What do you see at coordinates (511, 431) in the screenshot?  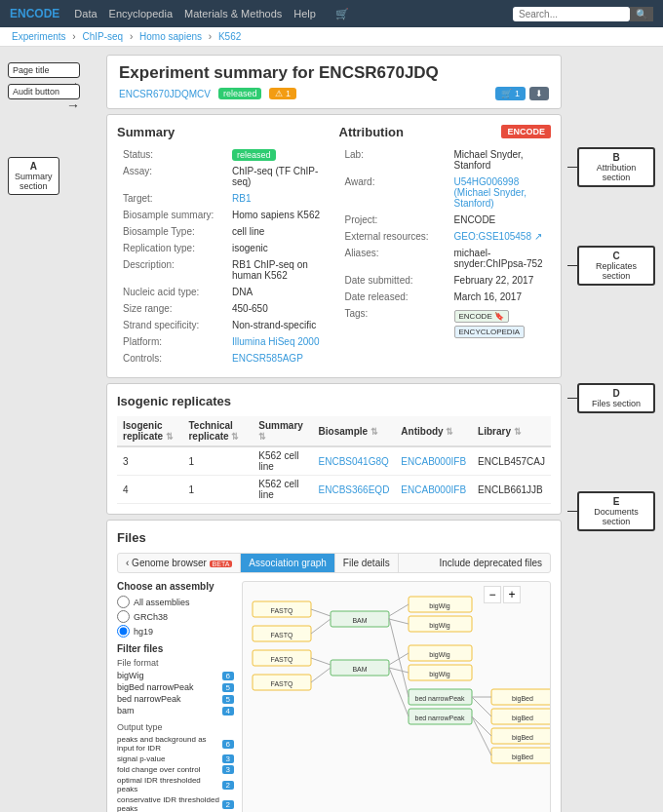 I see `col-library: Library ⇅` at bounding box center [511, 431].